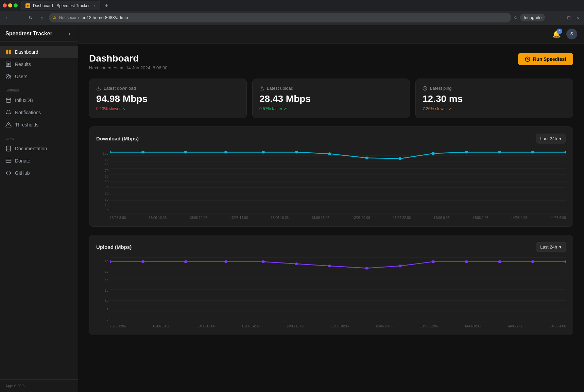  I want to click on maximize-button: □, so click(569, 18).